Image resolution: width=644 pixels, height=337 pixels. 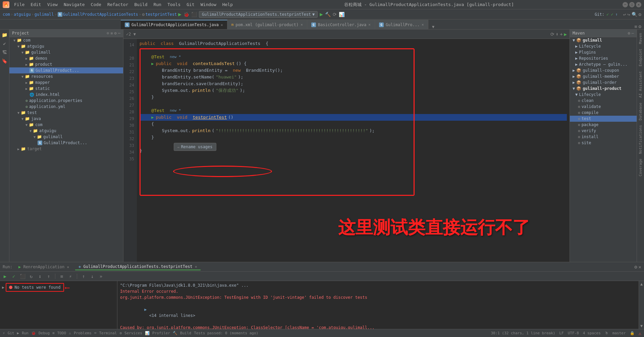 What do you see at coordinates (557, 34) in the screenshot?
I see `expand-icon: ⬇` at bounding box center [557, 34].